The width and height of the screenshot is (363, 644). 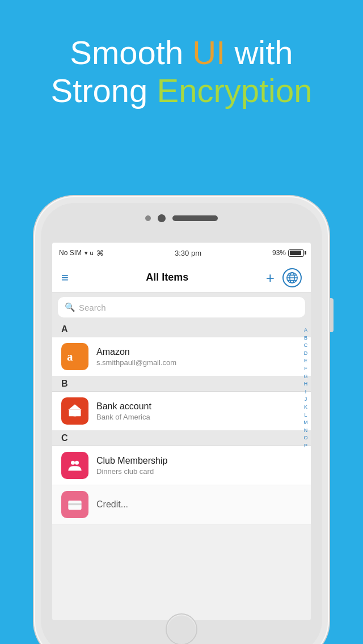 What do you see at coordinates (306, 346) in the screenshot?
I see `alpha-c: C` at bounding box center [306, 346].